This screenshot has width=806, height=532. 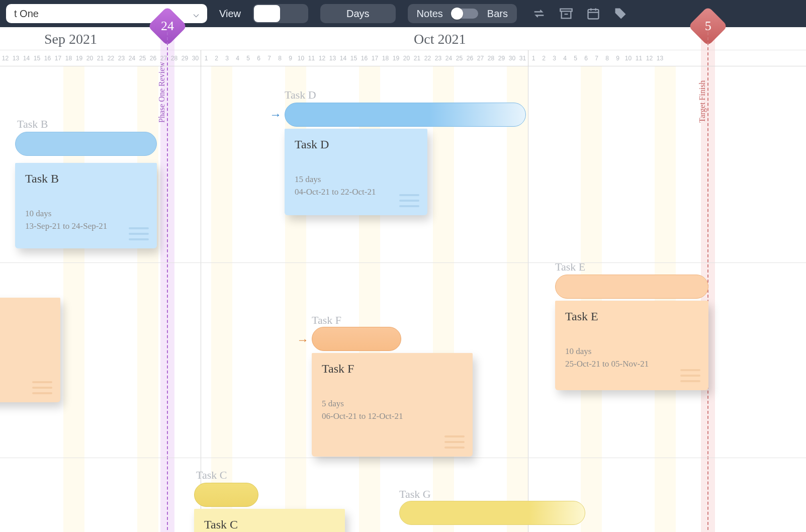 What do you see at coordinates (295, 14) in the screenshot?
I see `list-view-button` at bounding box center [295, 14].